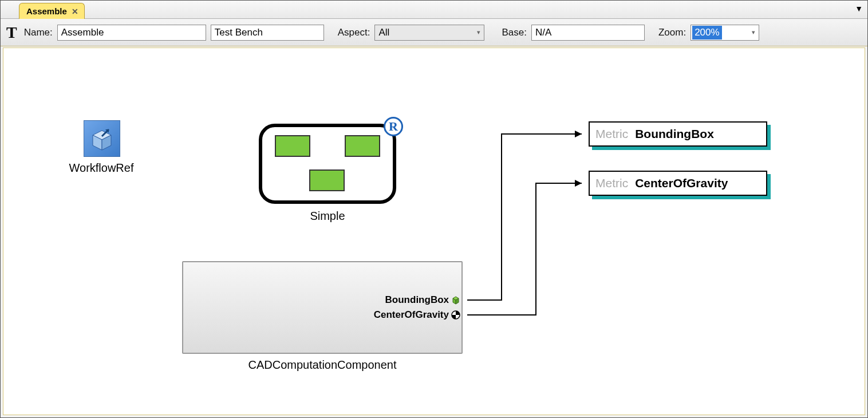 This screenshot has height=418, width=868. Describe the element at coordinates (429, 33) in the screenshot. I see `aspect-select: All ▾` at that location.